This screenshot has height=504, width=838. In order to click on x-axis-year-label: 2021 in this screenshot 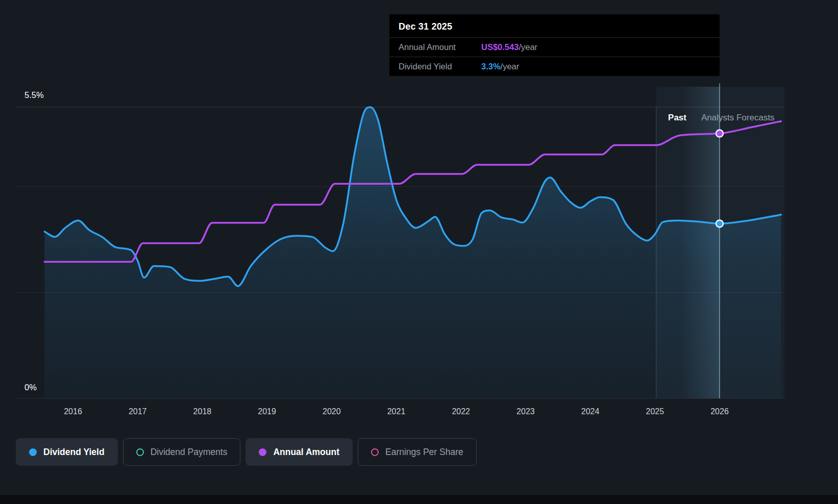, I will do `click(397, 411)`.